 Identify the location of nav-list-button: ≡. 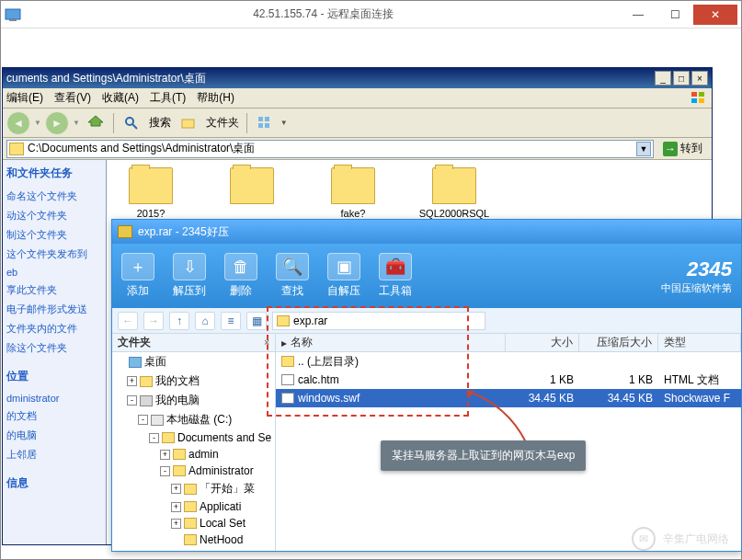
(231, 321).